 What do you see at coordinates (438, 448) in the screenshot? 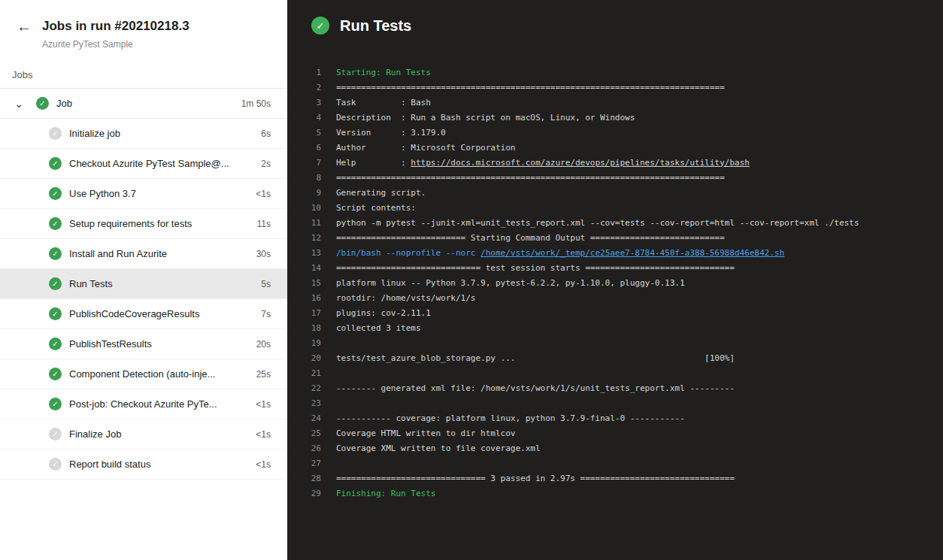
I see `log-line-text: Coverage XML written to file coverage.xm…` at bounding box center [438, 448].